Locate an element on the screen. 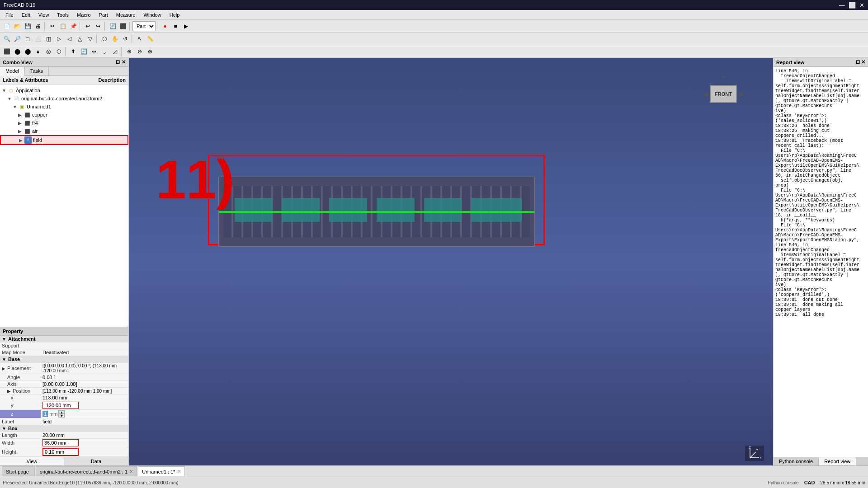  expand-doc: ▼ is located at coordinates (10, 99).